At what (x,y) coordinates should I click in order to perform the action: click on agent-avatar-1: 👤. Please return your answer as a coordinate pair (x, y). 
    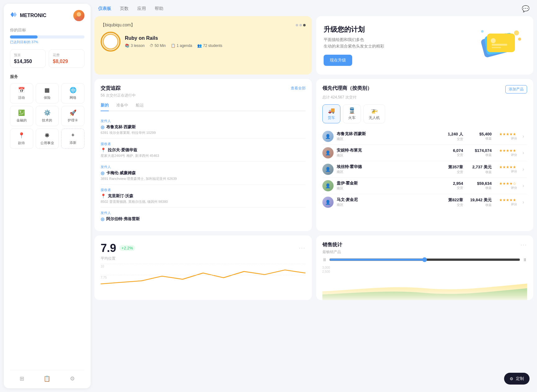
    Looking at the image, I should click on (328, 136).